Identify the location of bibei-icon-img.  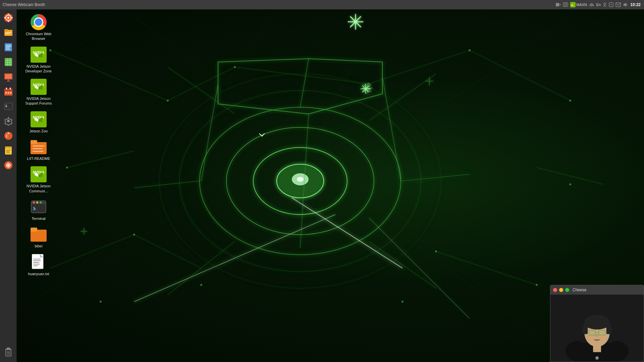
(39, 234).